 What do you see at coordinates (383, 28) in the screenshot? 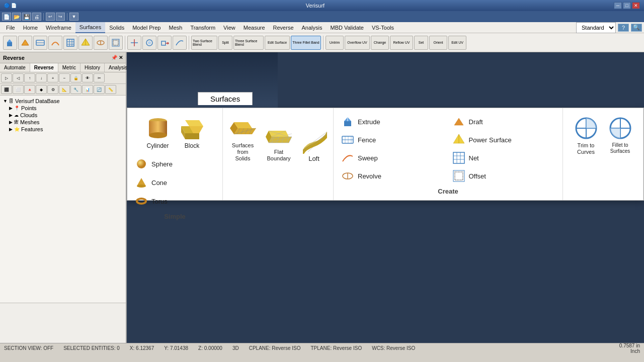
I see `menu-vstools: VS-Tools` at bounding box center [383, 28].